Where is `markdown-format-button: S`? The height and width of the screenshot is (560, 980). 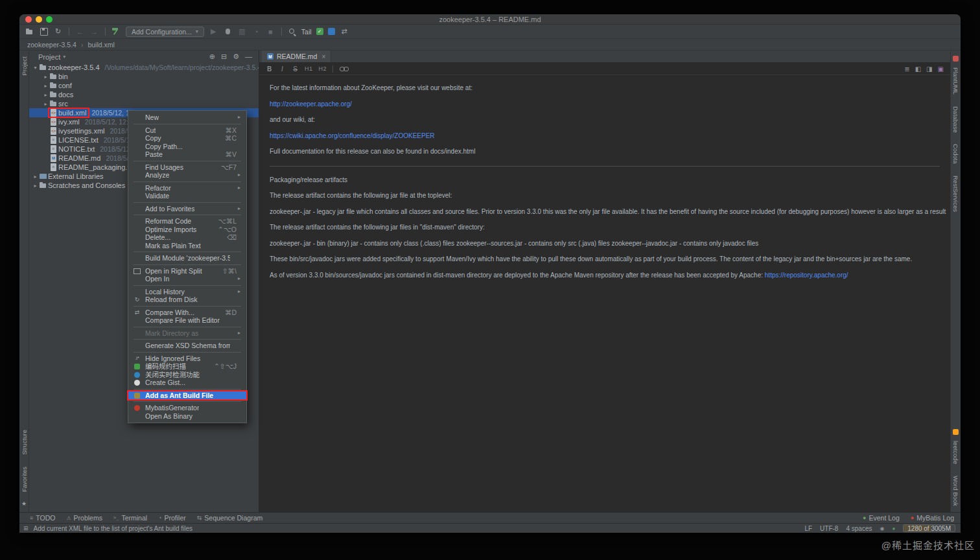
markdown-format-button: S is located at coordinates (296, 69).